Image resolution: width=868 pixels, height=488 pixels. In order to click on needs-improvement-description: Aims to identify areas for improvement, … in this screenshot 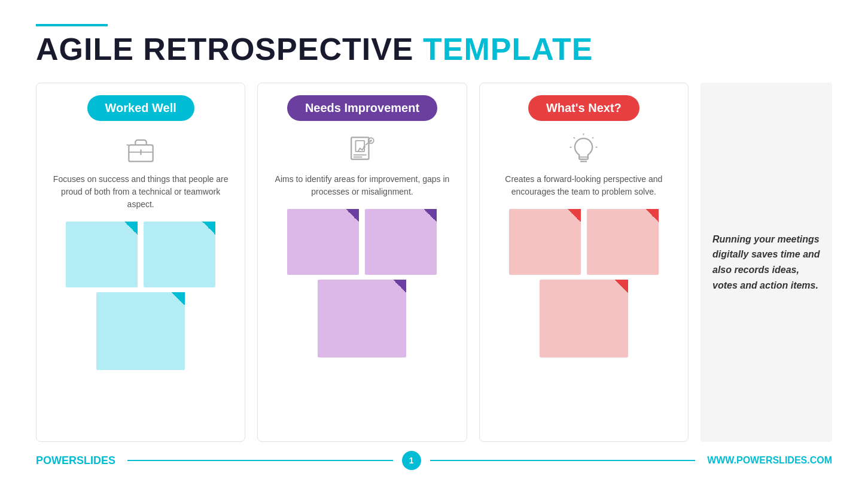, I will do `click(362, 186)`.